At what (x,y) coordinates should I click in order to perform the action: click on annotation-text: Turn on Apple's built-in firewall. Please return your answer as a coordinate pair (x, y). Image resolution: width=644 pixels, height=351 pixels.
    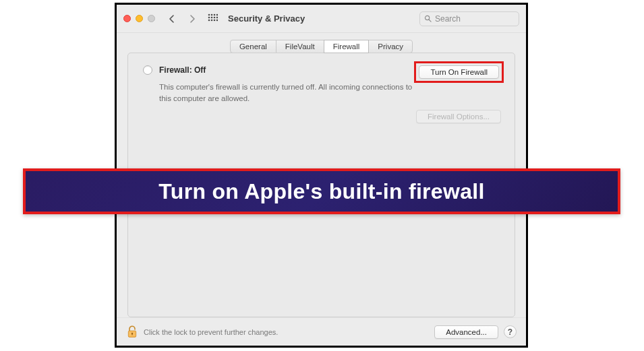
    Looking at the image, I should click on (321, 191).